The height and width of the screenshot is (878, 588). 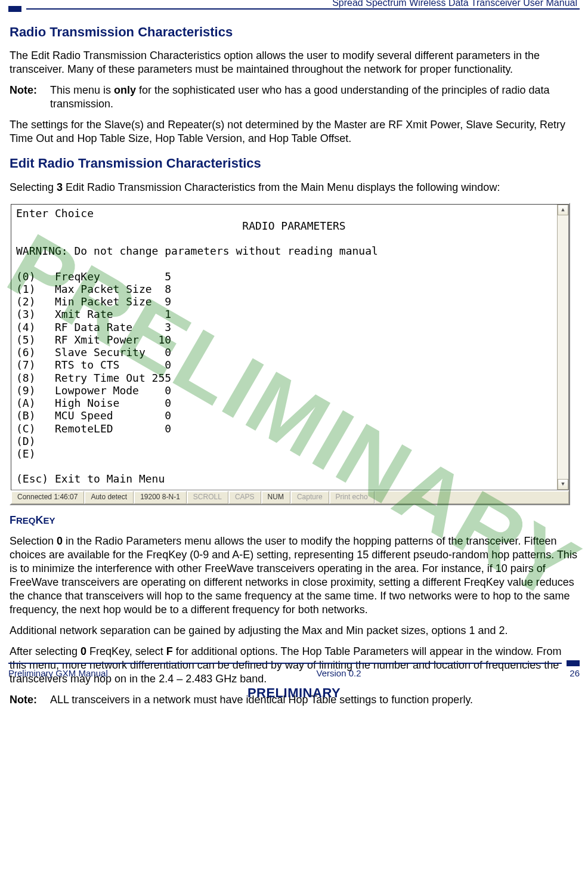 I want to click on note-label: Note:, so click(x=26, y=97).